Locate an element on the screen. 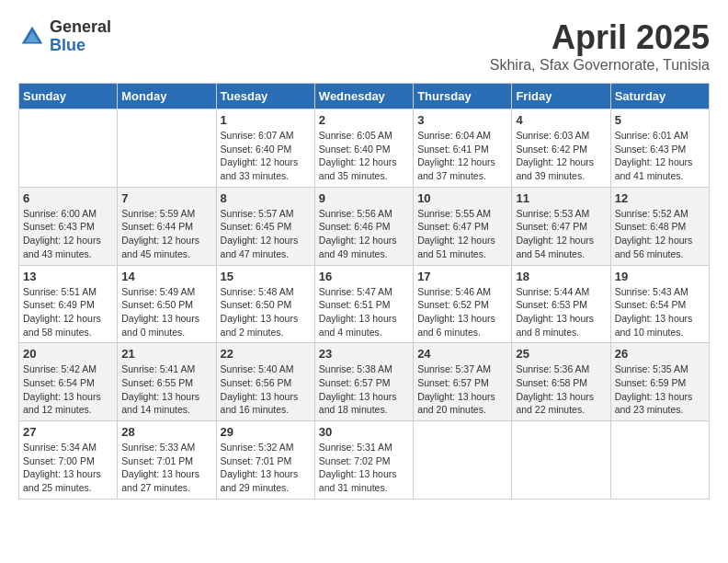  cell-day-number: 19 is located at coordinates (660, 276).